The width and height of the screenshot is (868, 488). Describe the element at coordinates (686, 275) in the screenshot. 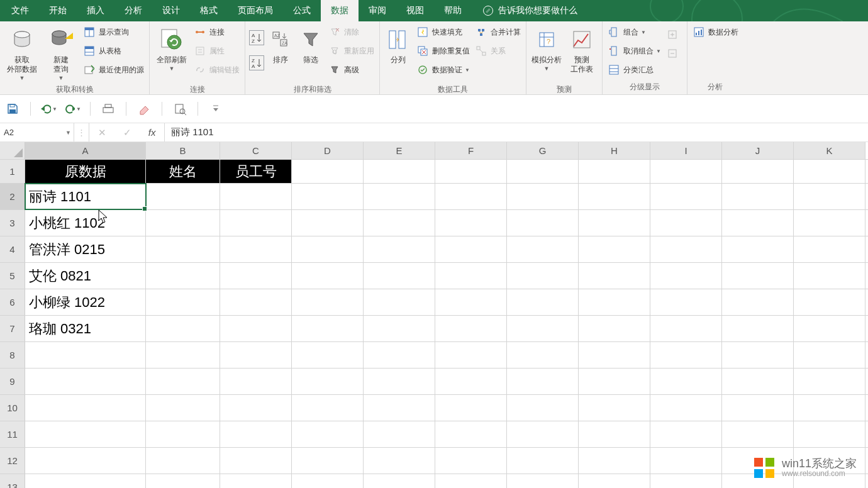

I see `cell-I5` at that location.